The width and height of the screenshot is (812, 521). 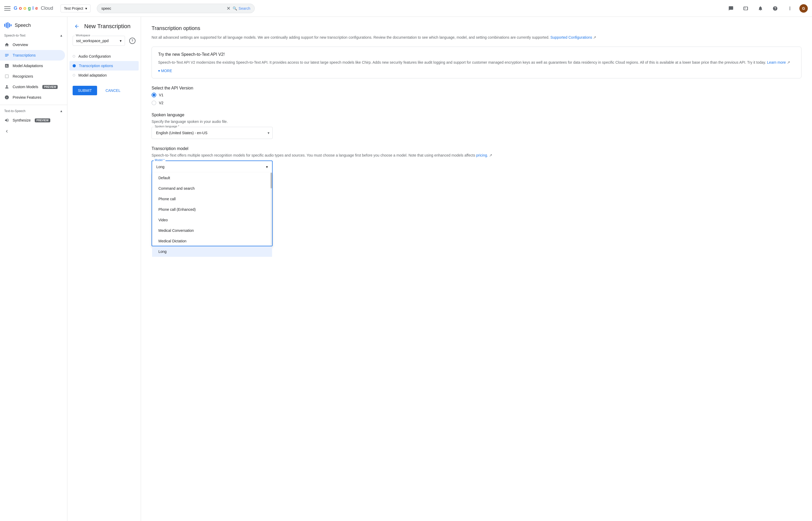 What do you see at coordinates (212, 241) in the screenshot?
I see `model-option-medical-dictation: Medical Dictation` at bounding box center [212, 241].